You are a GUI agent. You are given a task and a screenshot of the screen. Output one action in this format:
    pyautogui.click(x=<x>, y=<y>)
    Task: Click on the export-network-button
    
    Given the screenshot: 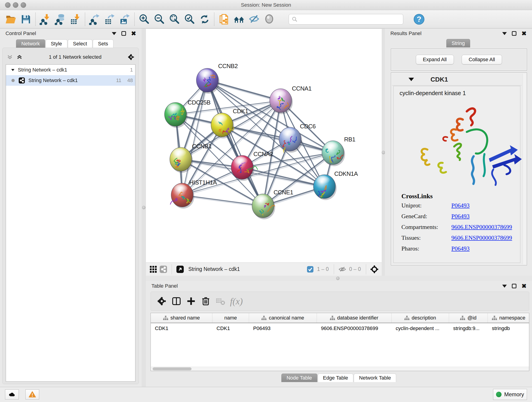 What is the action you would take?
    pyautogui.click(x=95, y=19)
    